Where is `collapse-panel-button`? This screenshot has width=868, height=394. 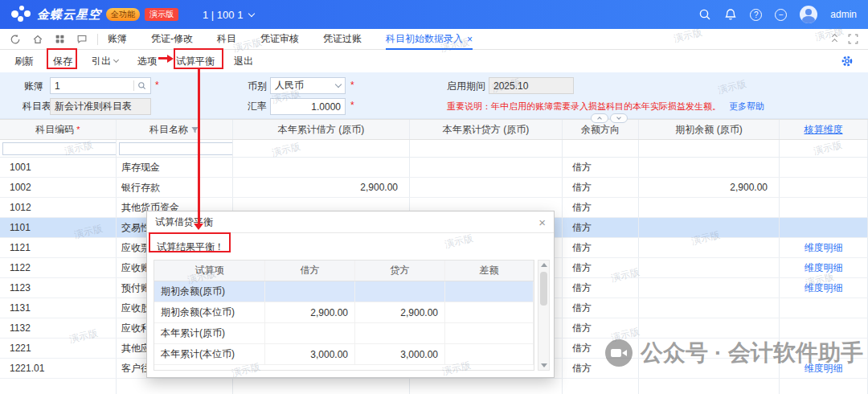
collapse-panel-button is located at coordinates (600, 118).